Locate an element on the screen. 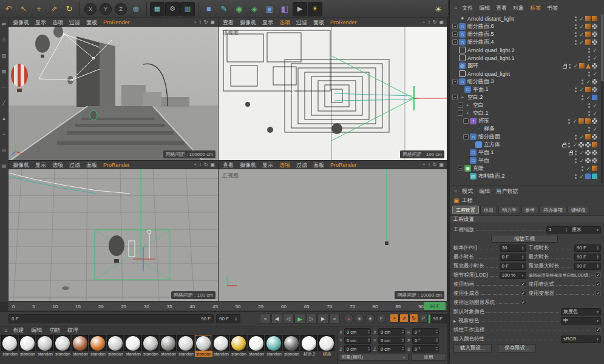 The height and width of the screenshot is (364, 604). zoom-view-icon: ↕ is located at coordinates (200, 165).